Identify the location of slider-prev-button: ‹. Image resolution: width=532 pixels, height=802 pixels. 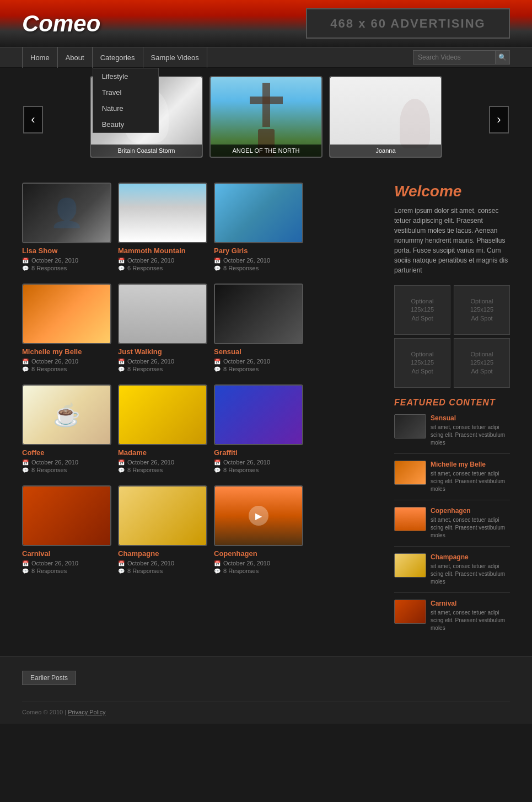
(33, 120).